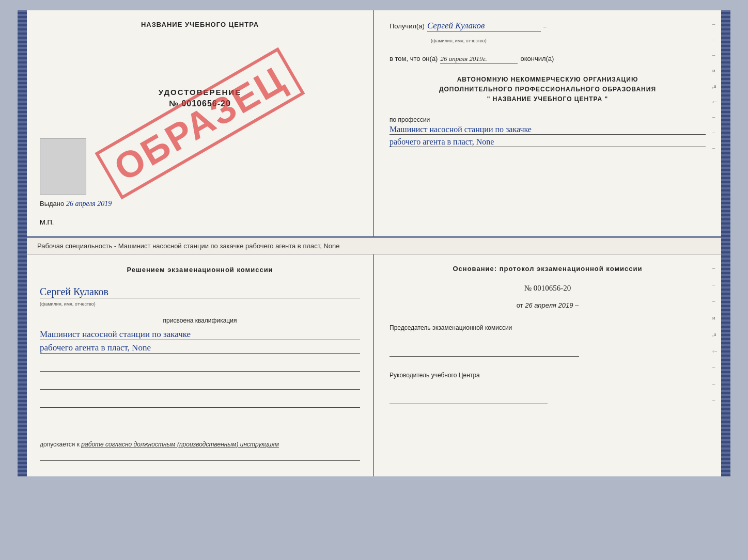  What do you see at coordinates (715, 148) in the screenshot?
I see `dash-9: –` at bounding box center [715, 148].